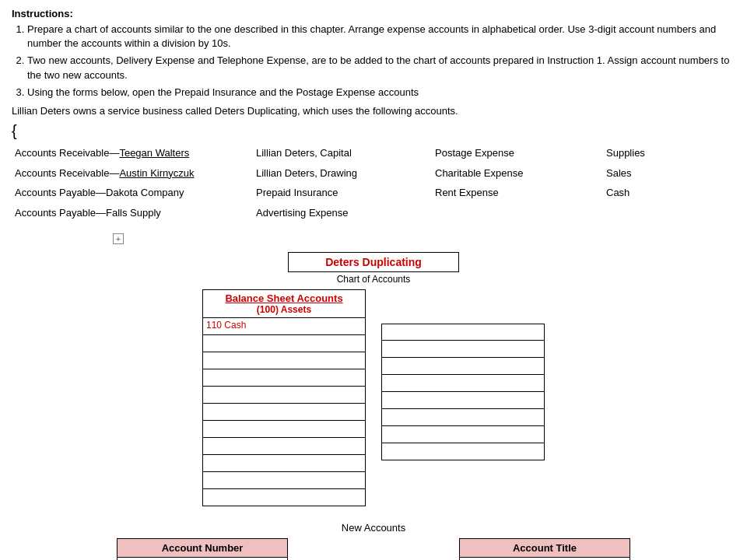 This screenshot has width=747, height=560. What do you see at coordinates (132, 193) in the screenshot?
I see `acct-col1-row3: Accounts Payable—Dakota Company` at bounding box center [132, 193].